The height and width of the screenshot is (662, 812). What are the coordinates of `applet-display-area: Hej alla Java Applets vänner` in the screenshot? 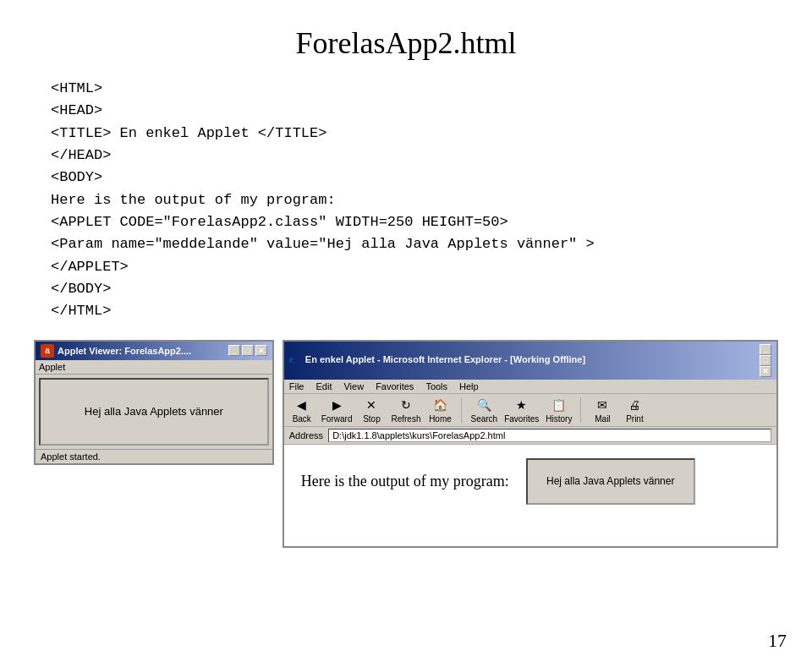 It's located at (154, 412).